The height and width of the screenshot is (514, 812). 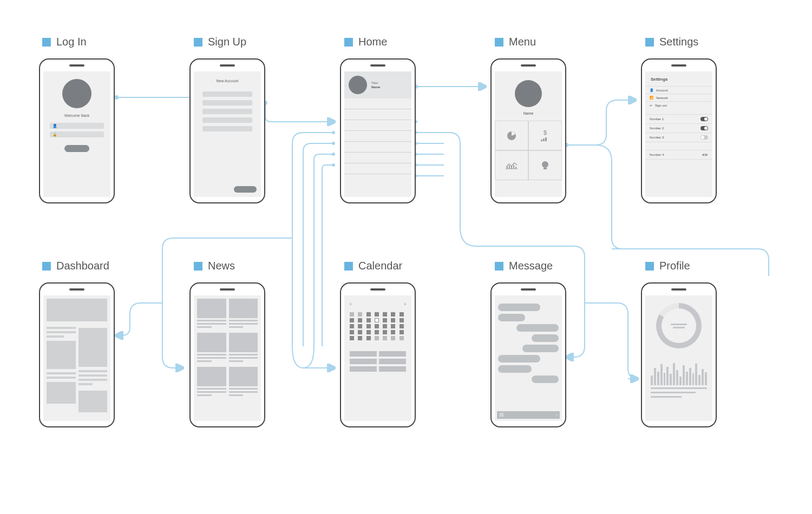 What do you see at coordinates (64, 42) in the screenshot?
I see `title-login: Log In` at bounding box center [64, 42].